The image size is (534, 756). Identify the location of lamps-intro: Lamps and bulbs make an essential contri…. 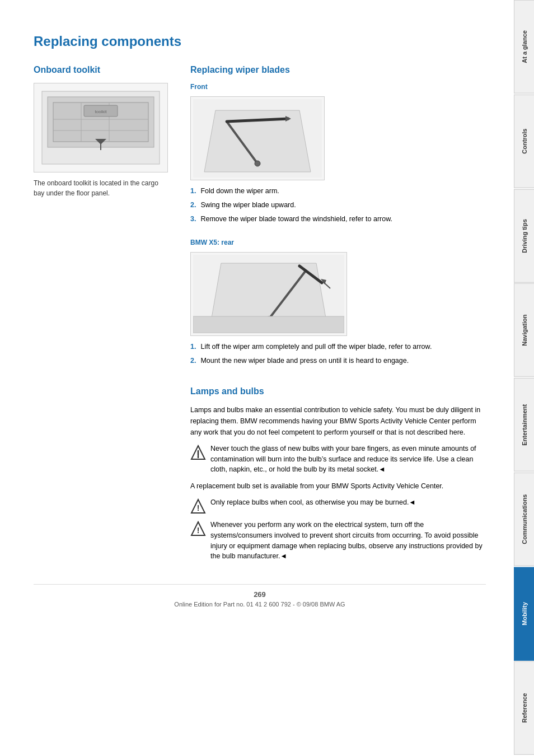
(338, 421).